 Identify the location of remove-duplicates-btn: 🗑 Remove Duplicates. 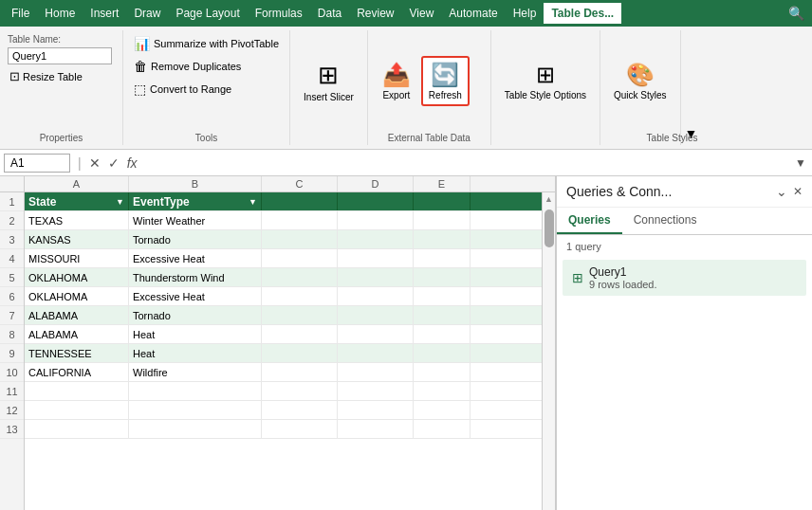
(207, 66).